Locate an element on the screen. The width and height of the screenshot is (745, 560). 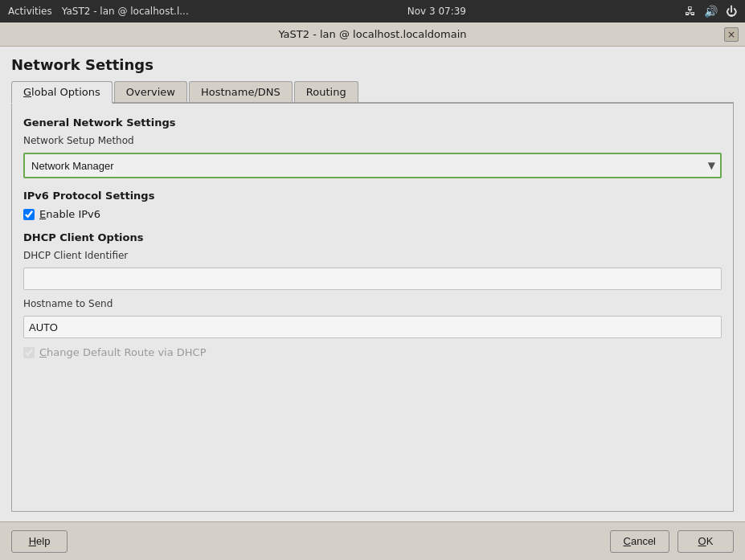
change-default-route-checkbox is located at coordinates (29, 353).